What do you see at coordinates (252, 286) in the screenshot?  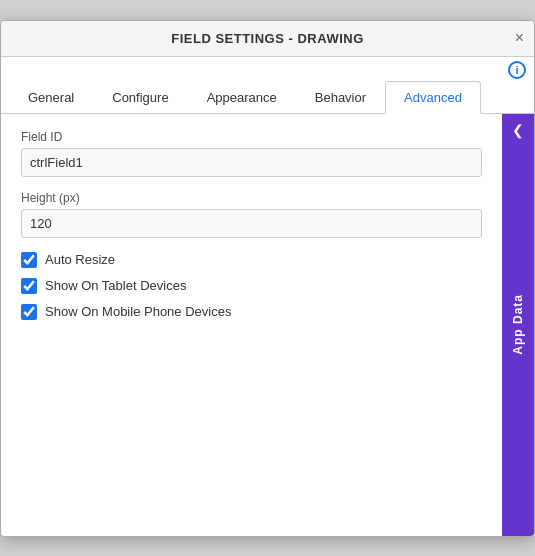 I see `show-tablet-item: Show On Tablet Devices` at bounding box center [252, 286].